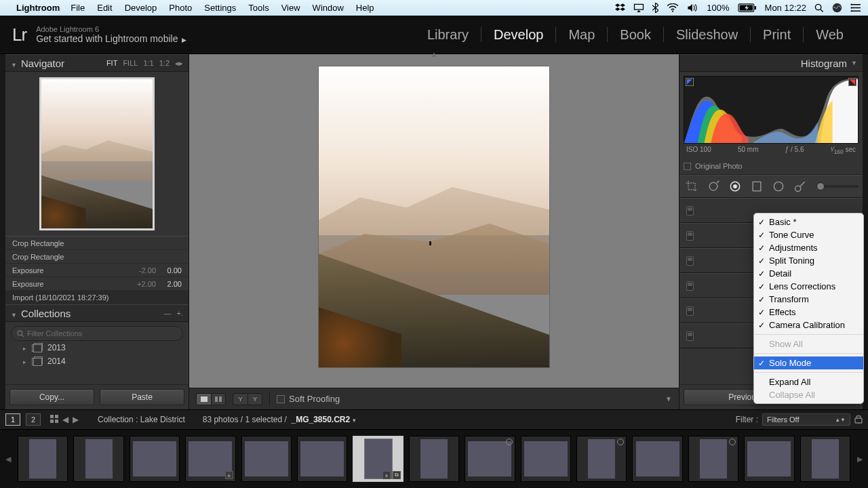 Image resolution: width=868 pixels, height=488 pixels. What do you see at coordinates (180, 8) in the screenshot?
I see `mac-menu-photo: Photo` at bounding box center [180, 8].